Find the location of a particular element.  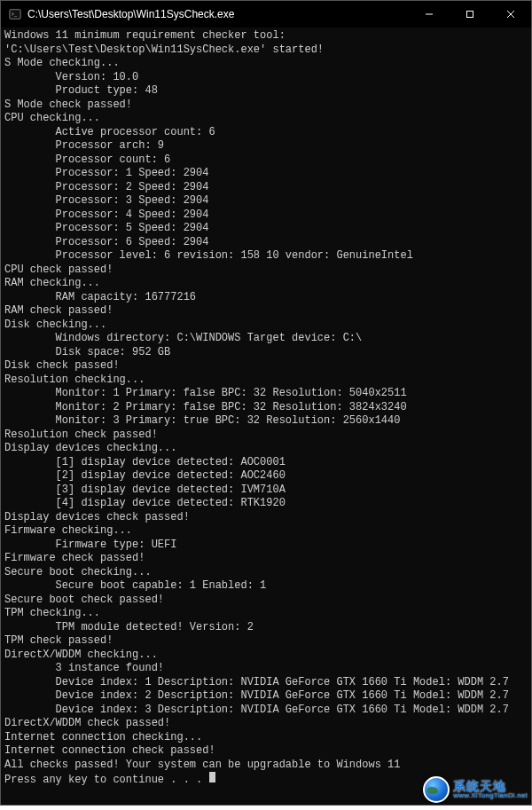

window-title: C:\Users\Test\Desktop\Win11SysCheck.exe is located at coordinates (218, 14).